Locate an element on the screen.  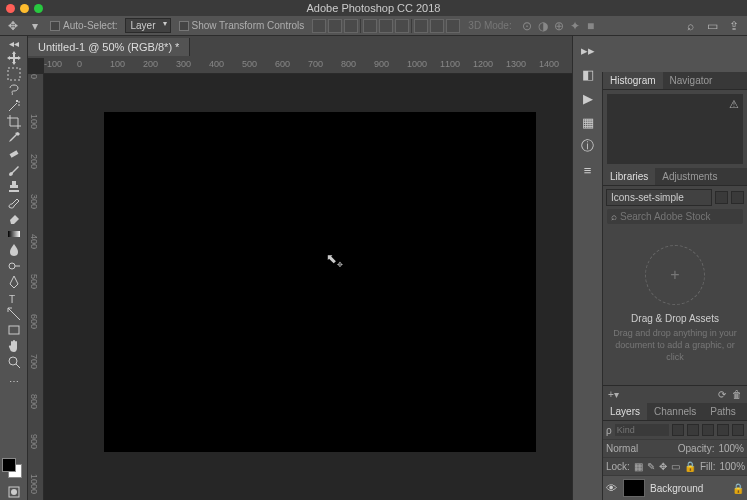
healing-tool is located at coordinates (14, 154).